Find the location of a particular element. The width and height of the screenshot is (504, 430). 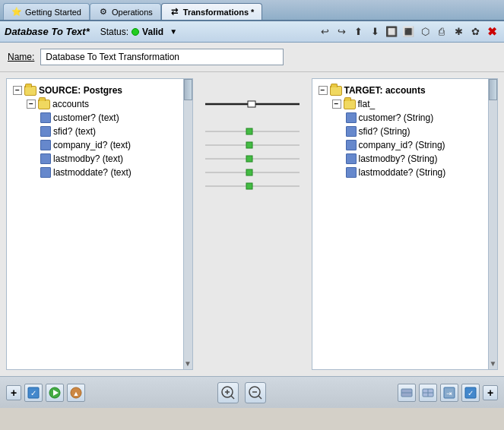

bottom-center is located at coordinates (242, 393).